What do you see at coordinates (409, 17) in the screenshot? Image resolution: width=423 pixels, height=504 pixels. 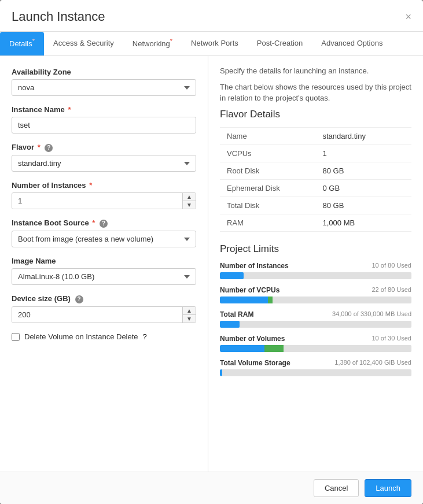 I see `close-button: ×` at bounding box center [409, 17].